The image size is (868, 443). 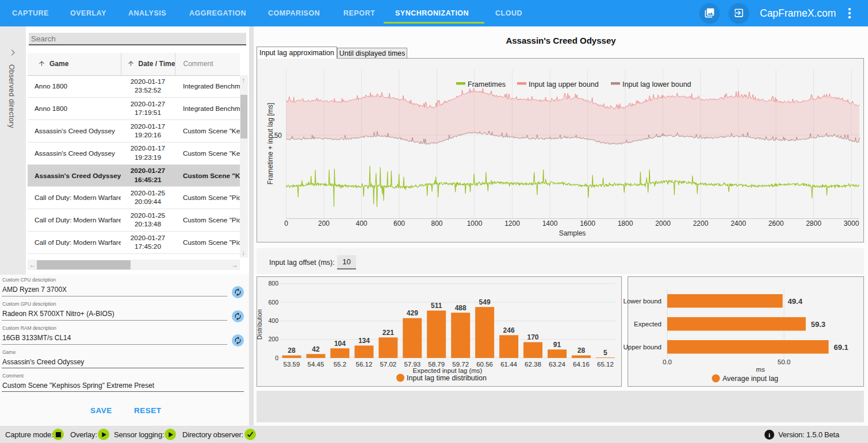 What do you see at coordinates (316, 364) in the screenshot?
I see `svg-text: 54.45` at bounding box center [316, 364].